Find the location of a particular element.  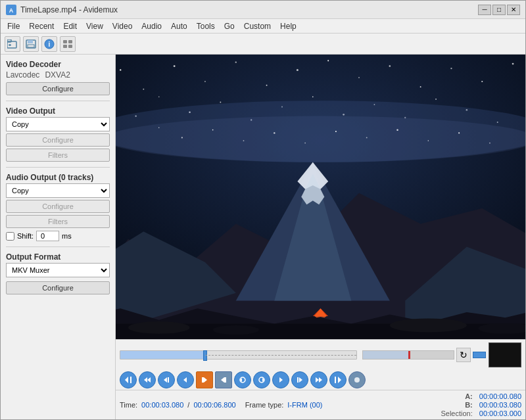

menu-edit: Edit is located at coordinates (70, 26).